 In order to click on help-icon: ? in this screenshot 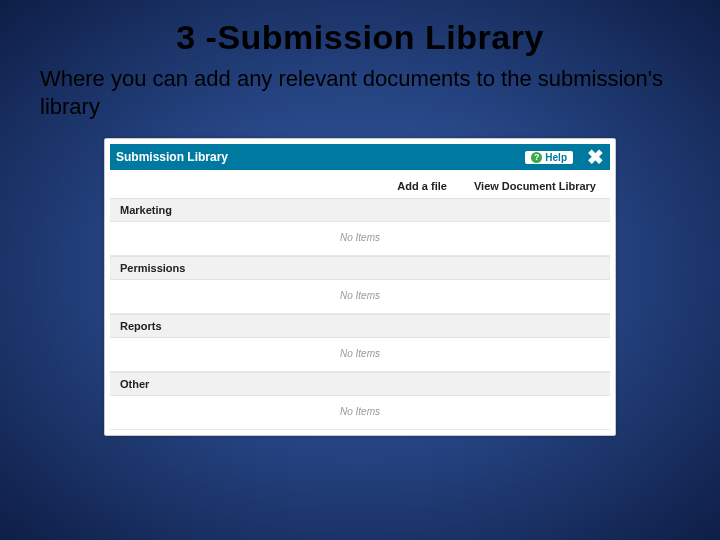, I will do `click(536, 158)`.